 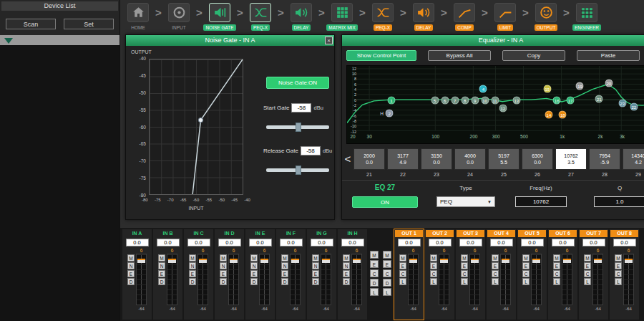 I want to click on channel-strip-out-2: OUT 20.0MECL6-64, so click(x=439, y=274).